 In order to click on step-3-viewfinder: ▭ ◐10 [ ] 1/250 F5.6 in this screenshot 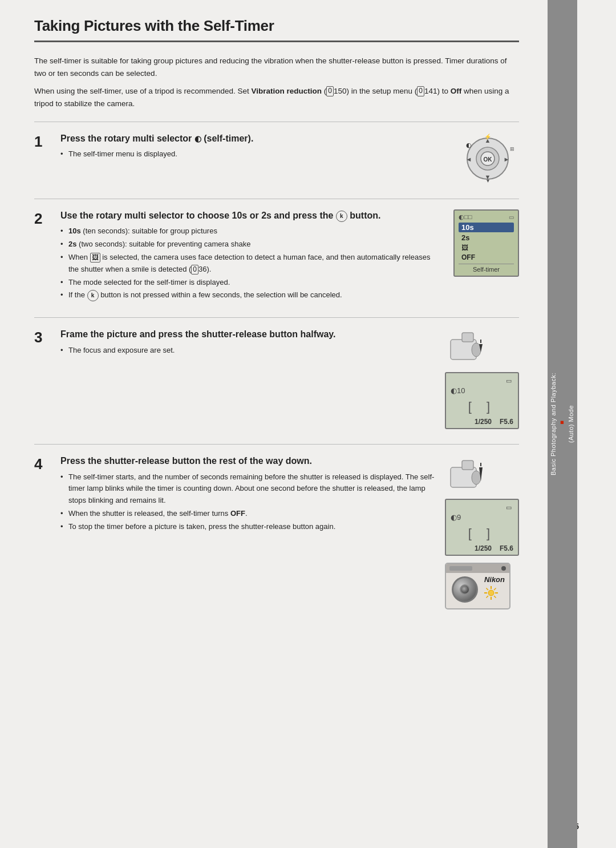, I will do `click(482, 401)`.